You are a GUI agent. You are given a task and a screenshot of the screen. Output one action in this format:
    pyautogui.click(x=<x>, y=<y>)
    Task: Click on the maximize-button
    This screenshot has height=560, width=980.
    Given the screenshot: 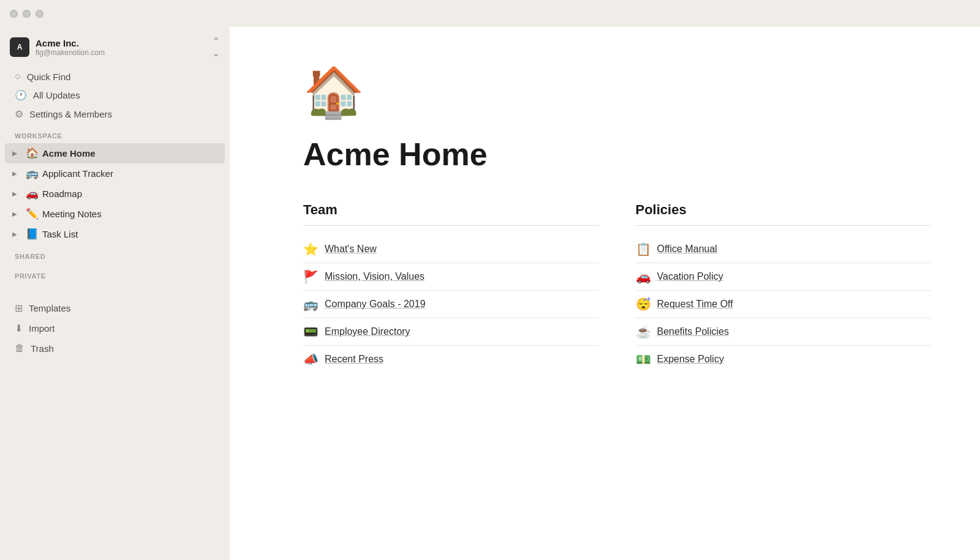 What is the action you would take?
    pyautogui.click(x=39, y=13)
    